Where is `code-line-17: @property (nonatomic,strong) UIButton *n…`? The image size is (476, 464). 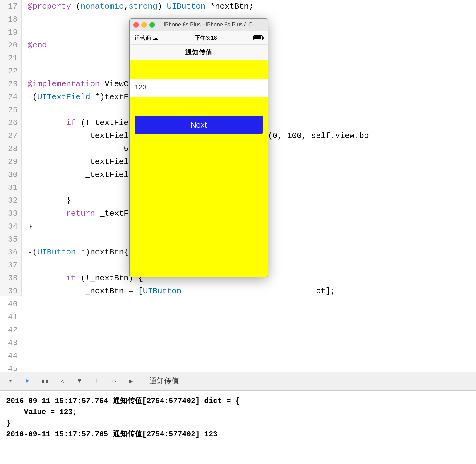 code-line-17: @property (nonatomic,strong) UIButton *n… is located at coordinates (252, 6).